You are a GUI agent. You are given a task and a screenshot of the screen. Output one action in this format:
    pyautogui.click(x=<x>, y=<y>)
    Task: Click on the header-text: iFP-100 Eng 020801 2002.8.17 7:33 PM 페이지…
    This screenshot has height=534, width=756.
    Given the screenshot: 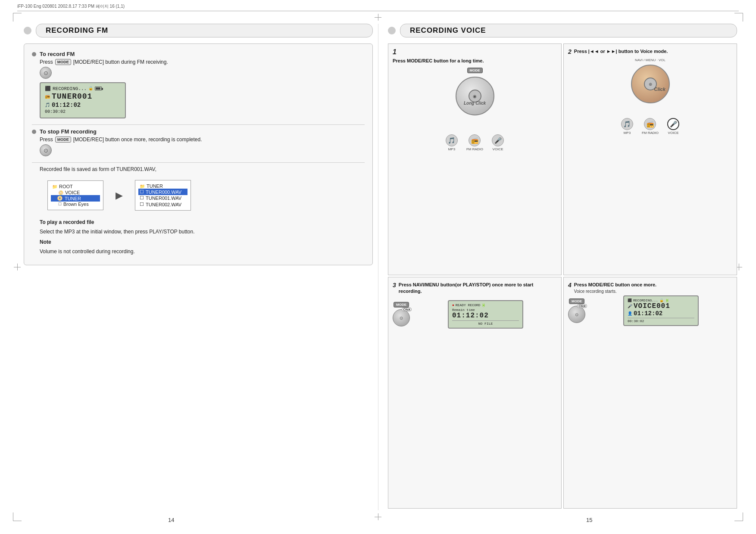 What is the action you would take?
    pyautogui.click(x=71, y=6)
    